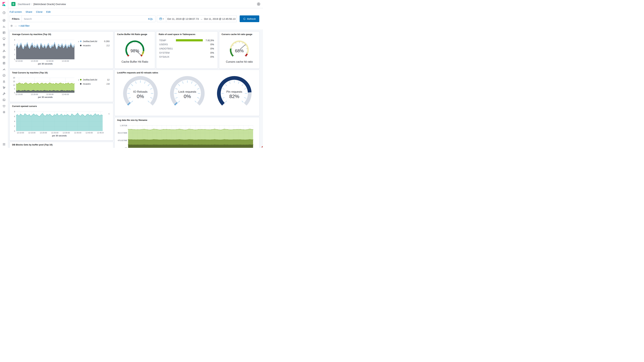 The width and height of the screenshot is (644, 362). I want to click on maps-icon, so click(4, 45).